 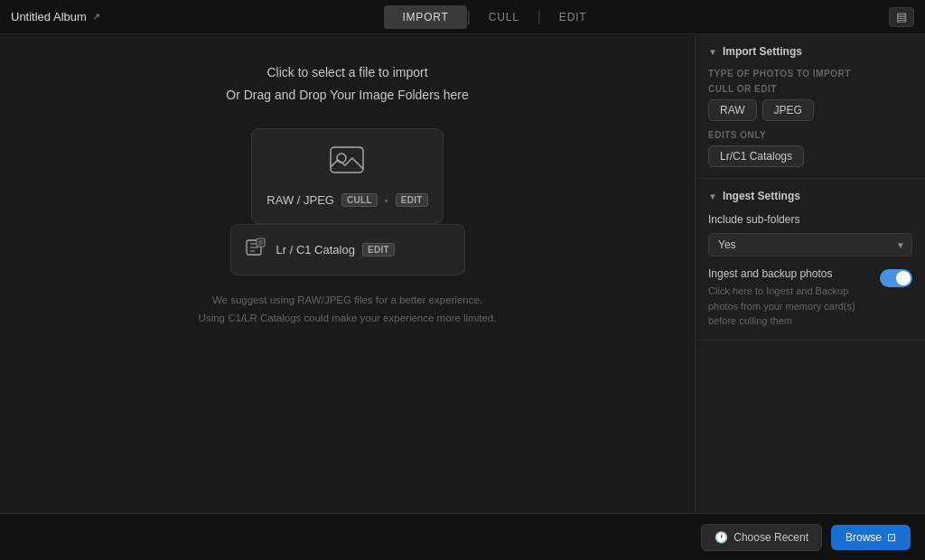 I want to click on type-buttons-group: RAW JPEG, so click(x=810, y=110).